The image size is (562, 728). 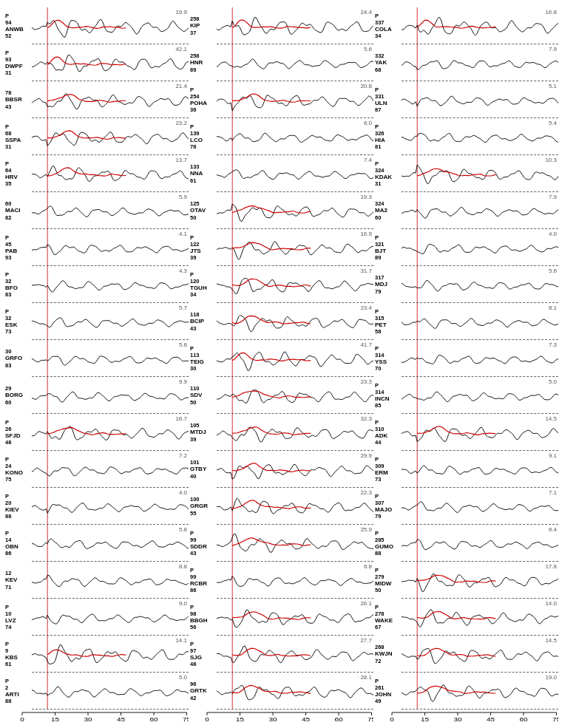 What do you see at coordinates (110, 322) in the screenshot?
I see `waveform-area: 5.7` at bounding box center [110, 322].